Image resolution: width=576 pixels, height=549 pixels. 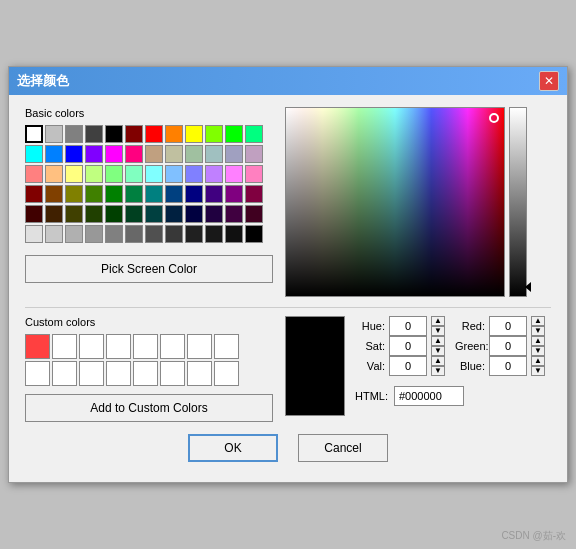 What do you see at coordinates (549, 81) in the screenshot?
I see `close-button: ✕` at bounding box center [549, 81].